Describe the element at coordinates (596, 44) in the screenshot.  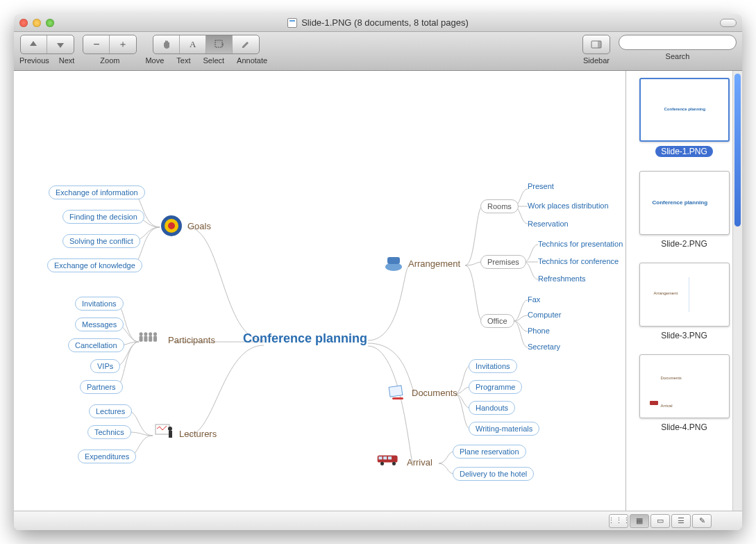
I see `sidebar-button` at that location.